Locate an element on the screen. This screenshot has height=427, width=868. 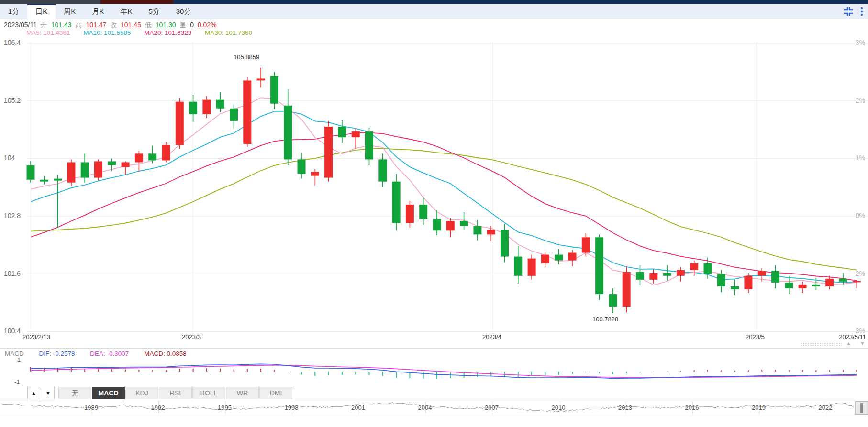
indicator-tab-KDJ: KDJ is located at coordinates (142, 393).